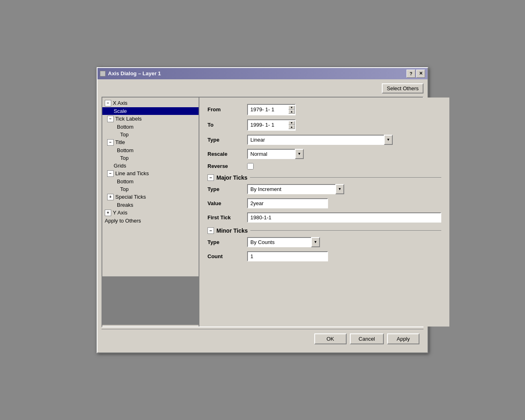  Describe the element at coordinates (150, 119) in the screenshot. I see `tree-item-tick-labels: − Tick Labels` at that location.